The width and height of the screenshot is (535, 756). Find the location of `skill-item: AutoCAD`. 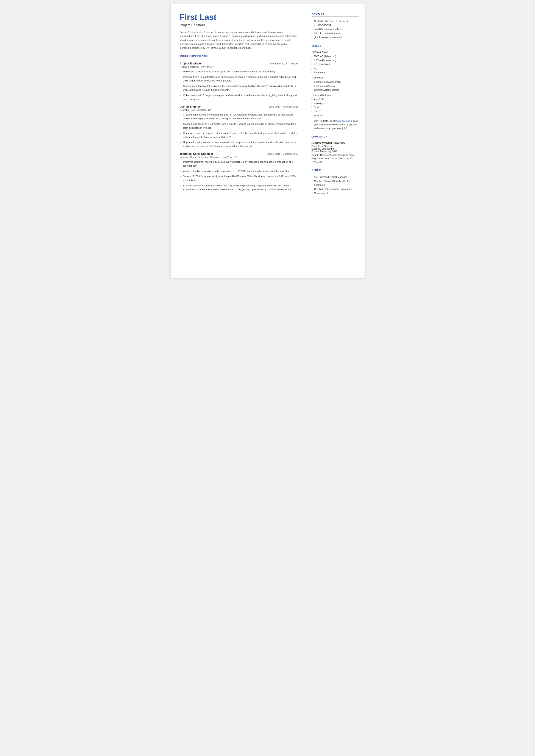

skill-item: AutoCAD is located at coordinates (335, 99).